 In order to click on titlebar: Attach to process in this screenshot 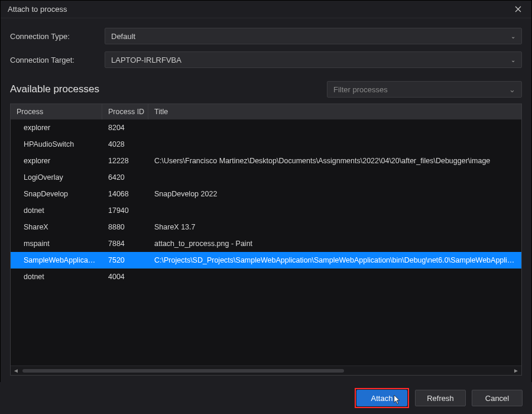, I will do `click(266, 9)`.